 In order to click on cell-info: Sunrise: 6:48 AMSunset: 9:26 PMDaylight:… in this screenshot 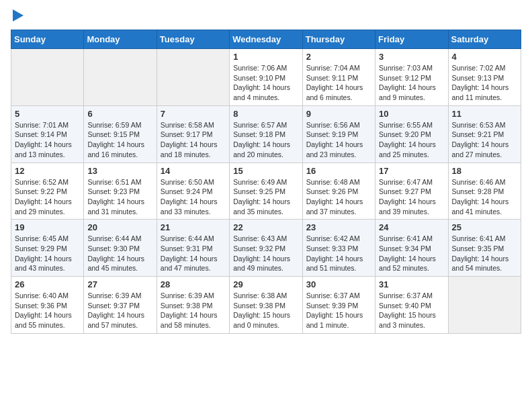, I will do `click(339, 197)`.